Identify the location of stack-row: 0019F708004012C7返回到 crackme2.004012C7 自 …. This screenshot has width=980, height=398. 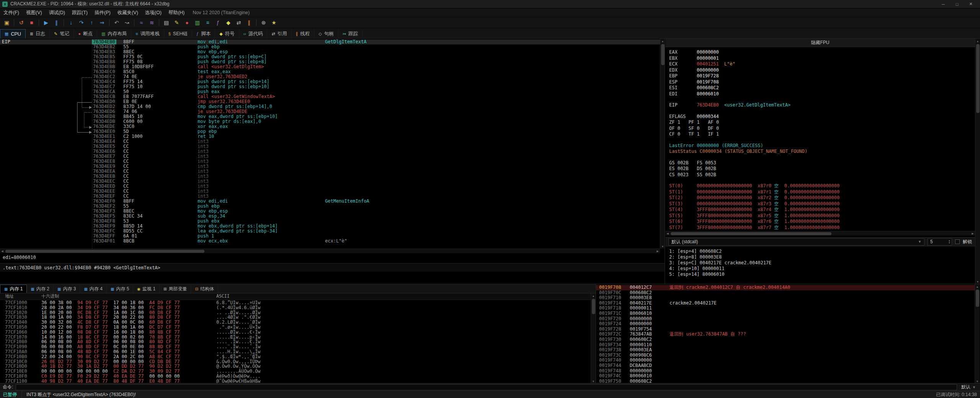
(786, 288).